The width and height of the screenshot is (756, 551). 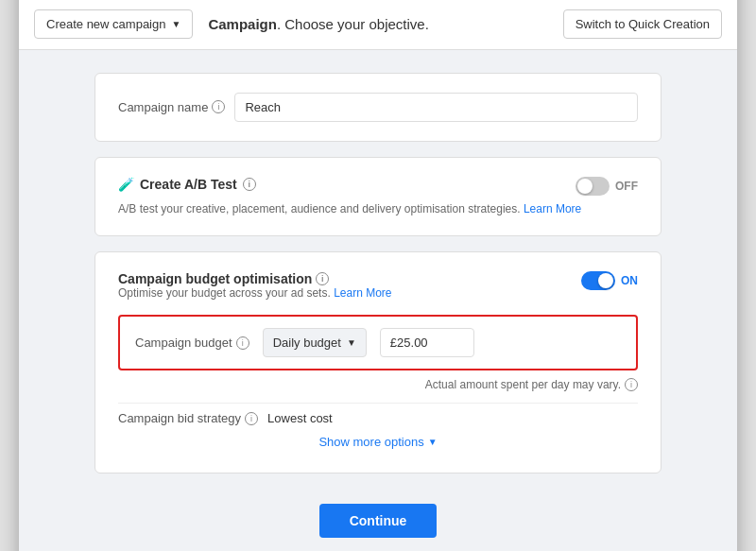 What do you see at coordinates (378, 197) in the screenshot?
I see `ab-test-content: 🧪 Create A/B Test i OFF` at bounding box center [378, 197].